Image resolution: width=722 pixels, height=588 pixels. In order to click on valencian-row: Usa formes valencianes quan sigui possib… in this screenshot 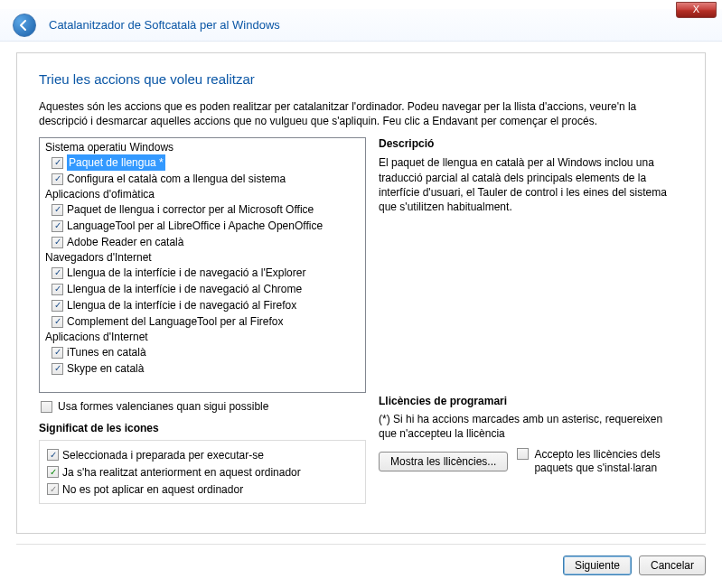, I will do `click(203, 406)`.